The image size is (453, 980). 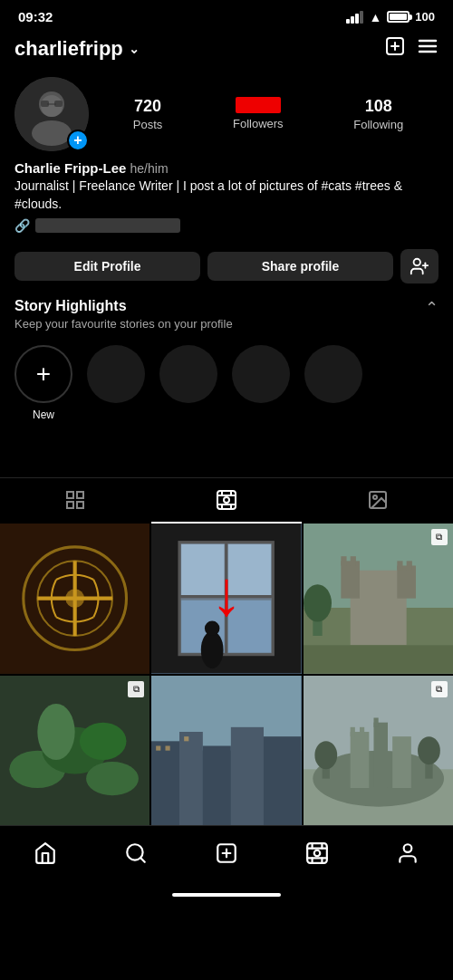 What do you see at coordinates (226, 51) in the screenshot?
I see `header: charliefripp ⌄` at bounding box center [226, 51].